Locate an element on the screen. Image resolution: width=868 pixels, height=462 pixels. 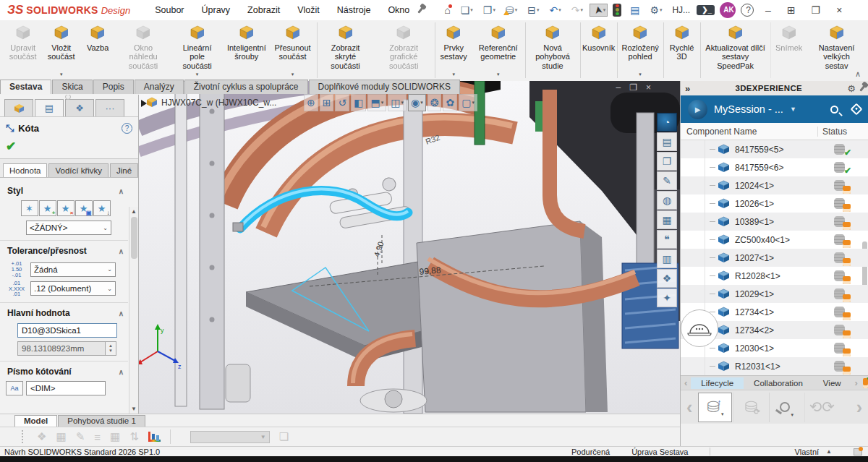
hud-button: ◫ ▾ is located at coordinates (397, 103).